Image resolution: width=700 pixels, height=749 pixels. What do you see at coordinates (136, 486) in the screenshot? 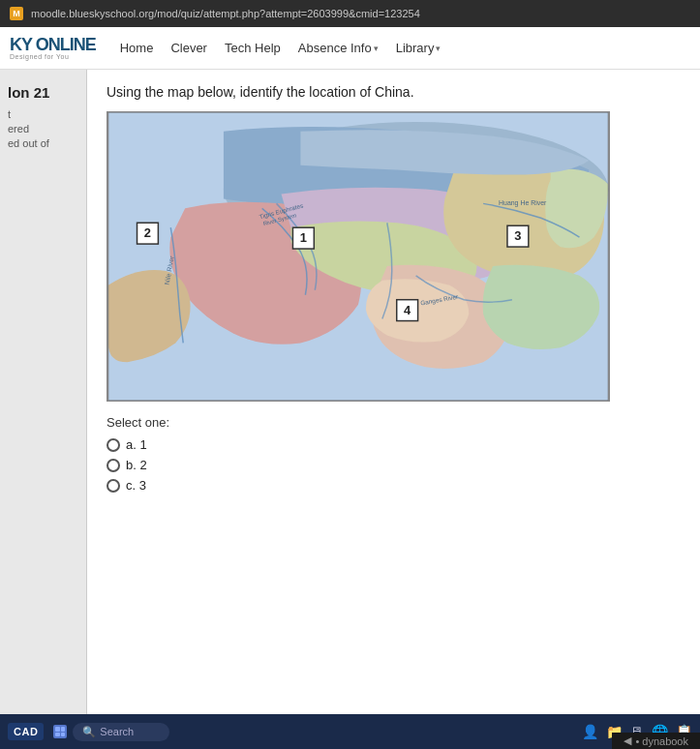
I see `option-c-label: c. 3` at bounding box center [136, 486].